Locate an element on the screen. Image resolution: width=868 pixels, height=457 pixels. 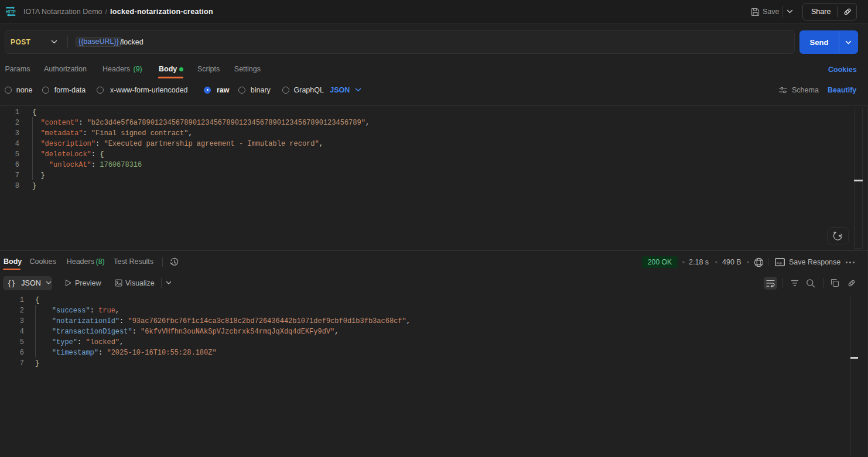
svg-text: e.g. is located at coordinates (780, 263).